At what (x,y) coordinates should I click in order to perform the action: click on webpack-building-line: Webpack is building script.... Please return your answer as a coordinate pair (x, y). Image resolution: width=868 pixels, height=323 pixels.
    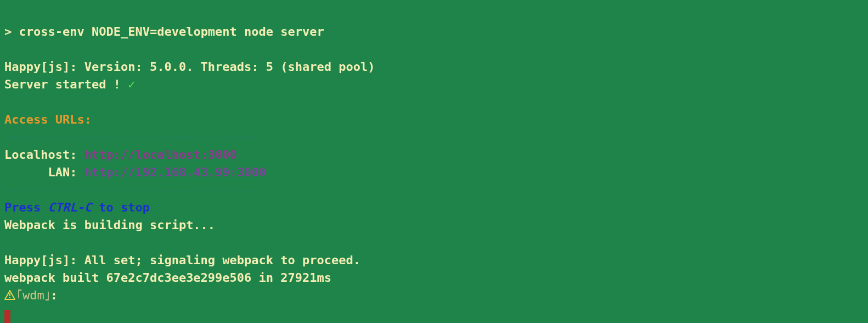
    Looking at the image, I should click on (110, 225).